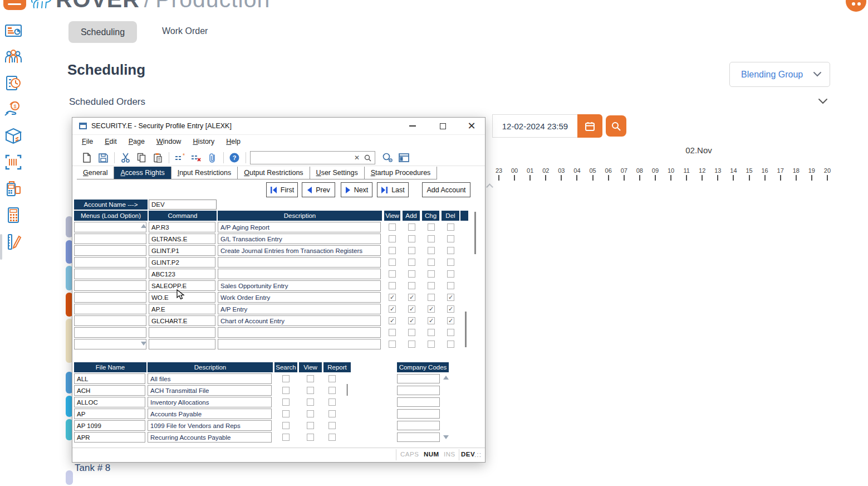  What do you see at coordinates (14, 57) in the screenshot?
I see `sidebar-people-icon` at bounding box center [14, 57].